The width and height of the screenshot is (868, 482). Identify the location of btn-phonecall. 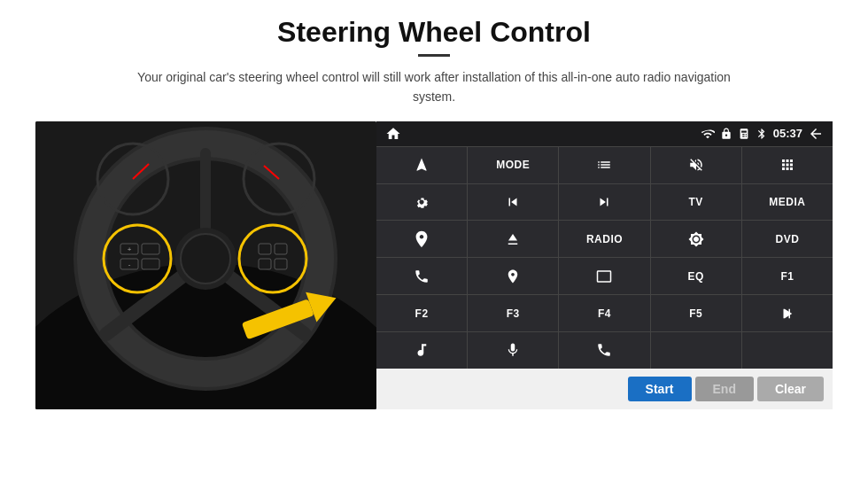
(604, 351).